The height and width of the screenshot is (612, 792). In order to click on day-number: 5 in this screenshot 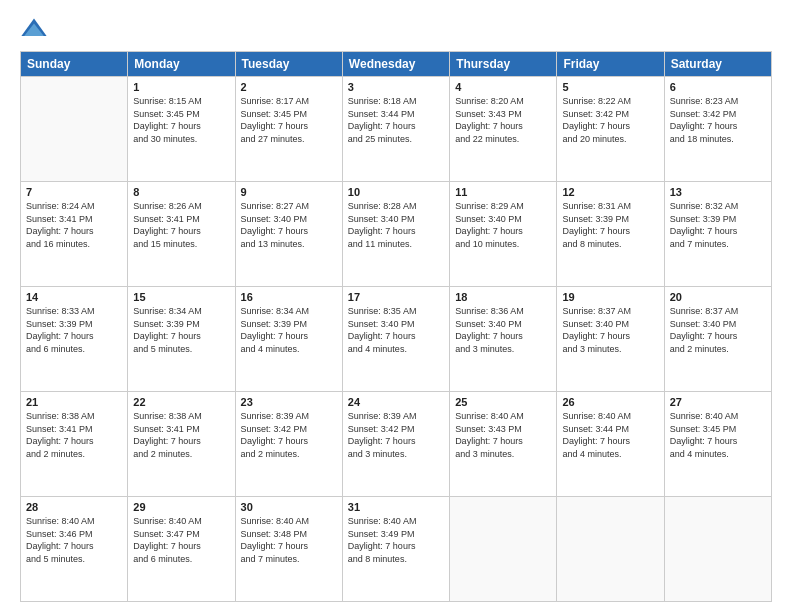, I will do `click(610, 87)`.